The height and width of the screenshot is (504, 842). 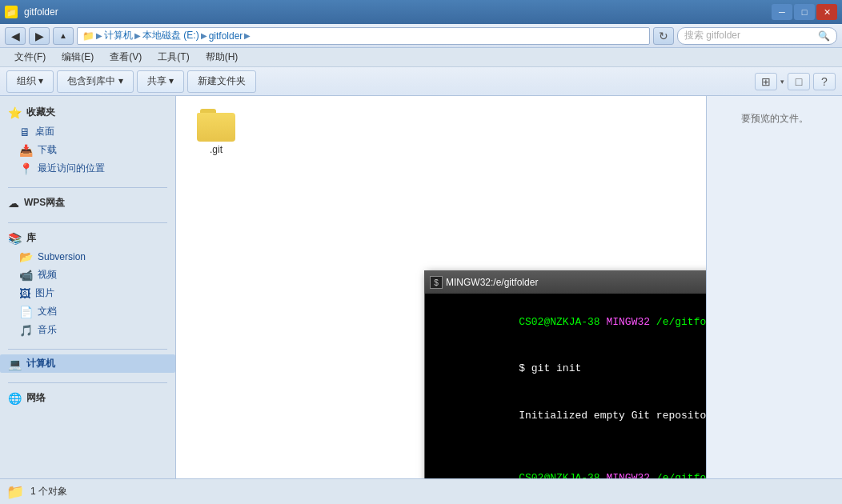 I want to click on sidebar-network-header: 🌐 网络, so click(x=88, y=398).